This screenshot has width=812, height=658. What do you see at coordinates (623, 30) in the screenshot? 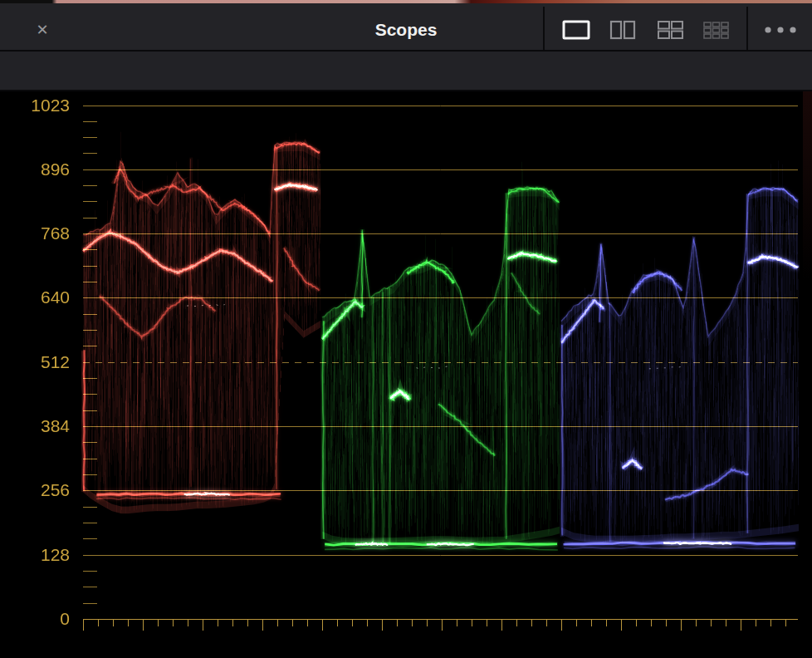
I see `two-up-view-icon` at bounding box center [623, 30].